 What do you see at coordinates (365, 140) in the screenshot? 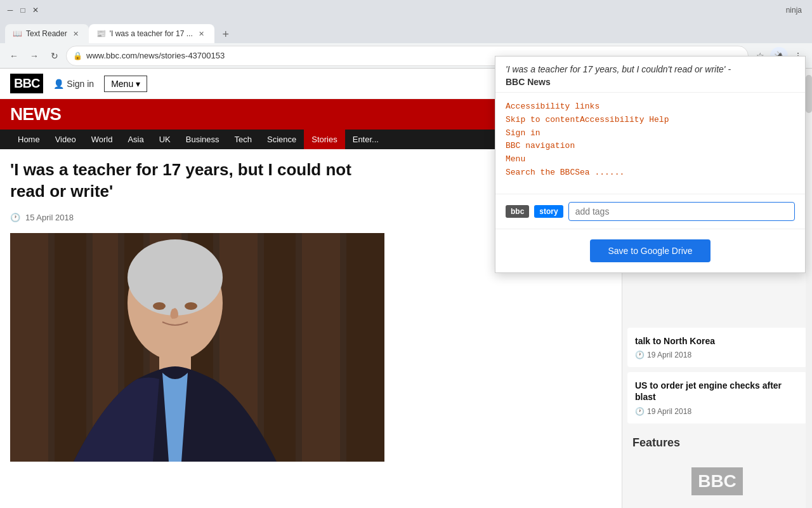
I see `nav-enter: Enter...` at bounding box center [365, 140].